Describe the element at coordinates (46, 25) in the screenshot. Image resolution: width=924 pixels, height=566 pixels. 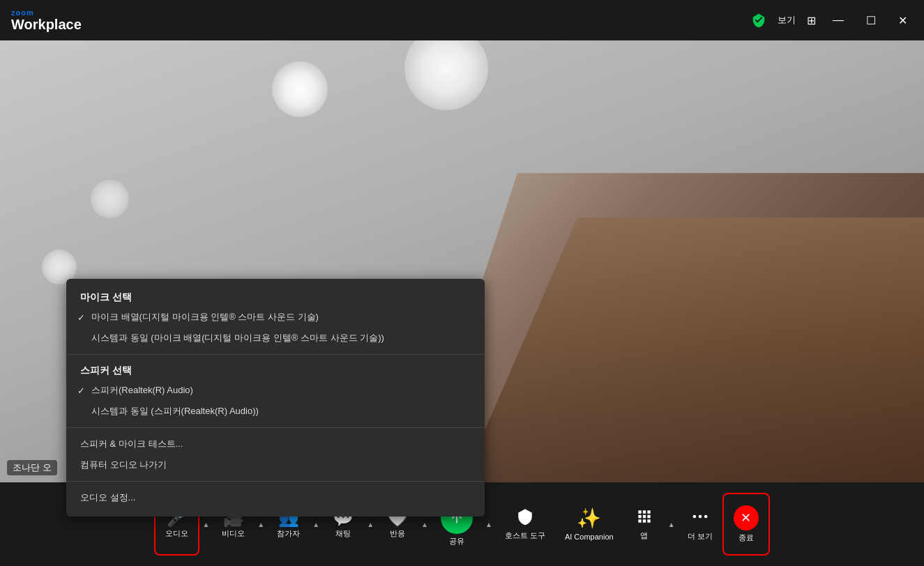
I see `logo-workplace: Workplace` at that location.